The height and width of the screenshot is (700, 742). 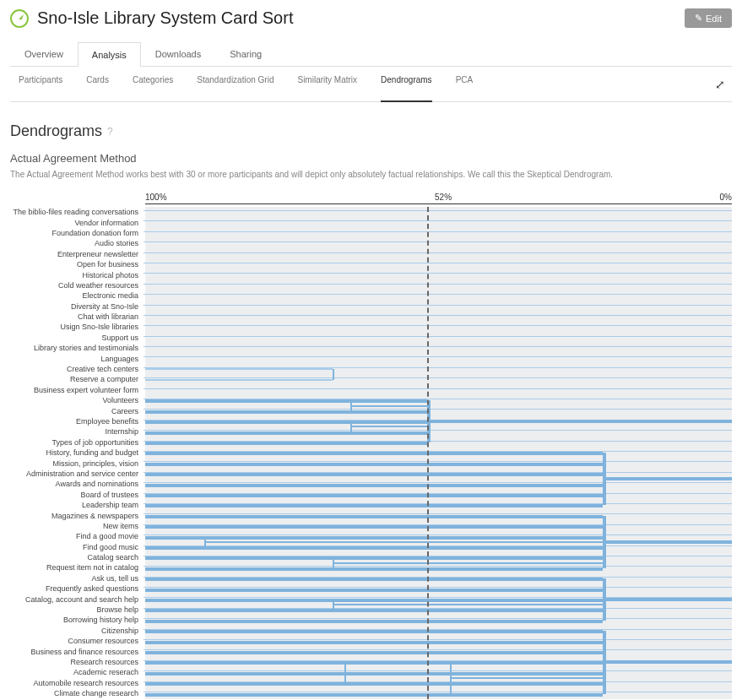 I want to click on row-label: Request item not in catalog, so click(x=77, y=567).